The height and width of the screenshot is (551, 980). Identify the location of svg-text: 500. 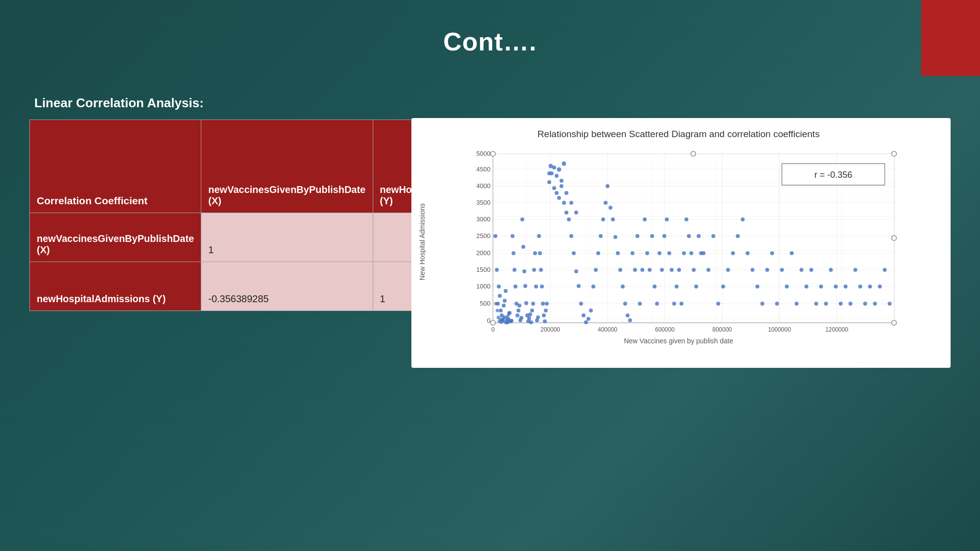
(485, 304).